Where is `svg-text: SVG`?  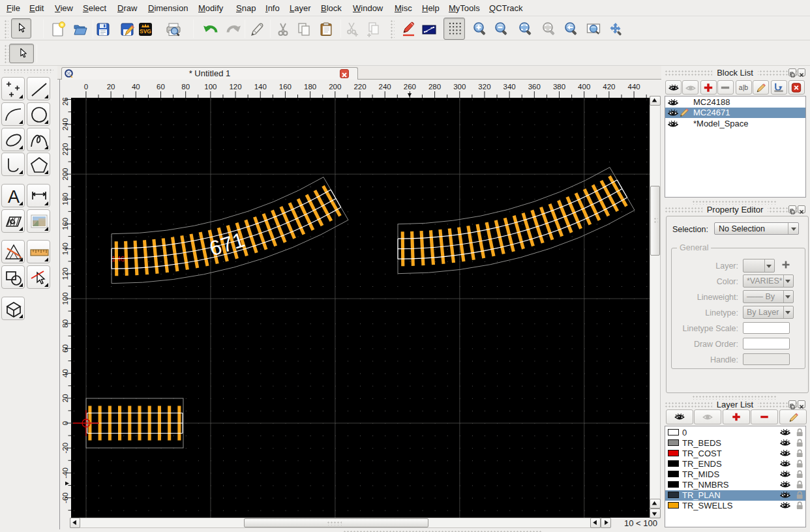 svg-text: SVG is located at coordinates (145, 31).